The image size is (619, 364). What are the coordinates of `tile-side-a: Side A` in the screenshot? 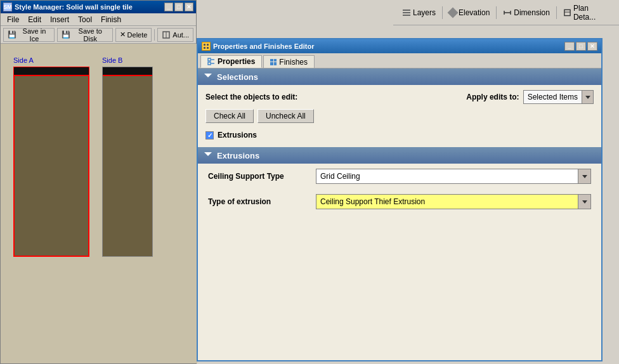 It's located at (51, 157).